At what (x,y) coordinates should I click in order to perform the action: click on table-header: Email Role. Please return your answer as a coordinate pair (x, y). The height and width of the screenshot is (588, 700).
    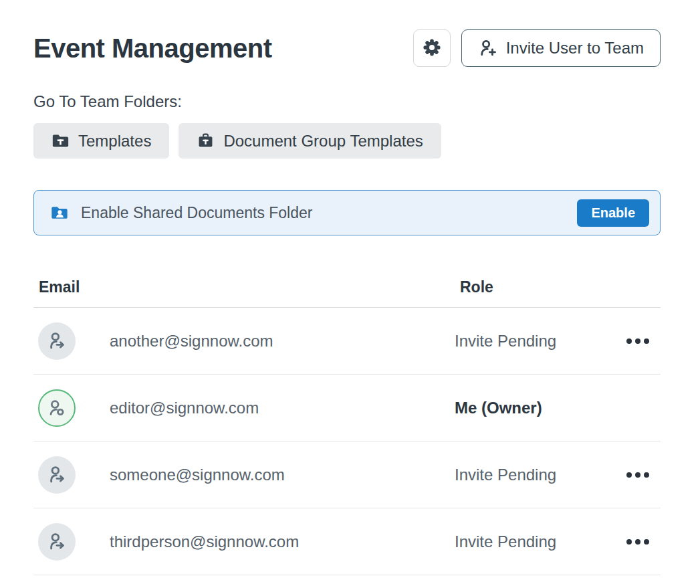
    Looking at the image, I should click on (347, 288).